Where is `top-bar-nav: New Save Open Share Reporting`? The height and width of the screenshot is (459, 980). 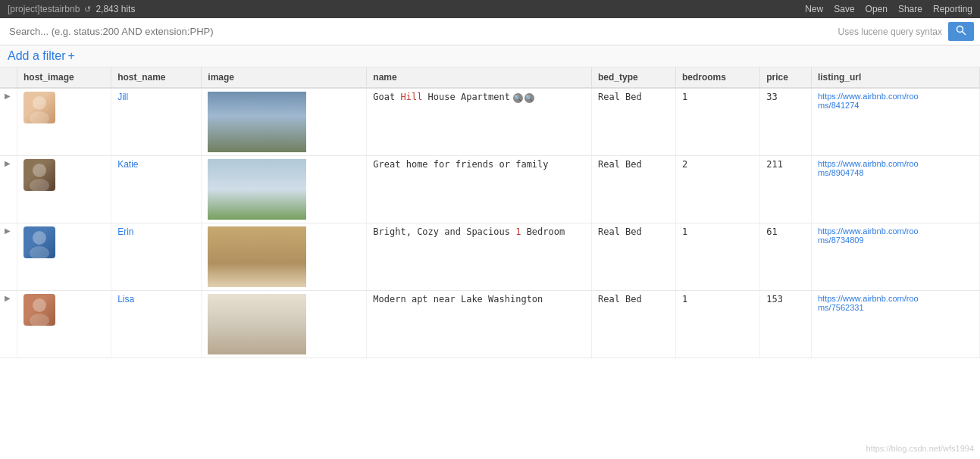 top-bar-nav: New Save Open Share Reporting is located at coordinates (888, 9).